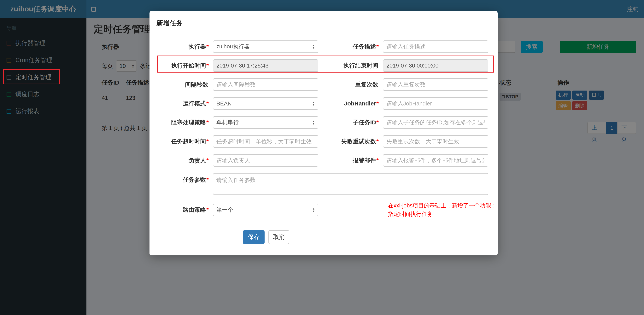 The height and width of the screenshot is (315, 644). I want to click on timeout-input, so click(266, 142).